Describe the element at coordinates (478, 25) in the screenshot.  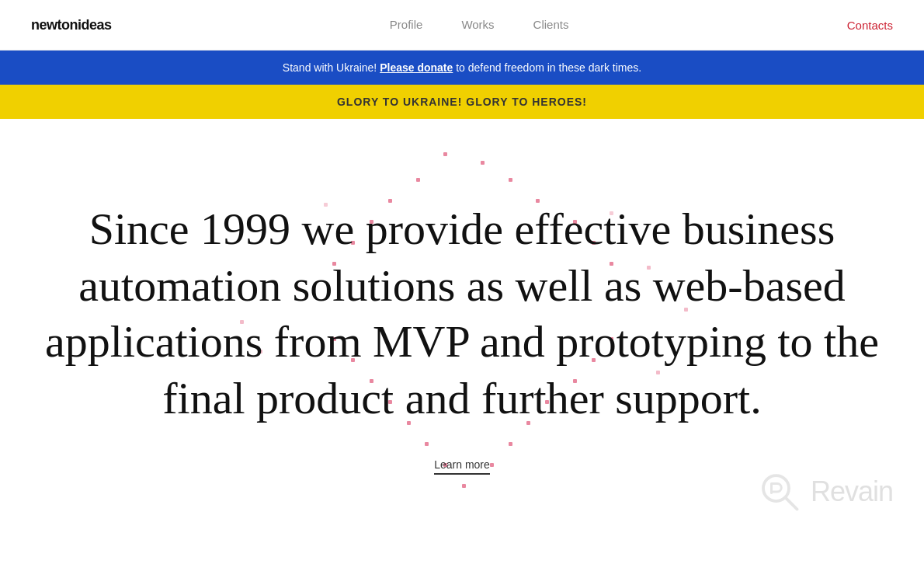
I see `nav-link-works: Works` at that location.